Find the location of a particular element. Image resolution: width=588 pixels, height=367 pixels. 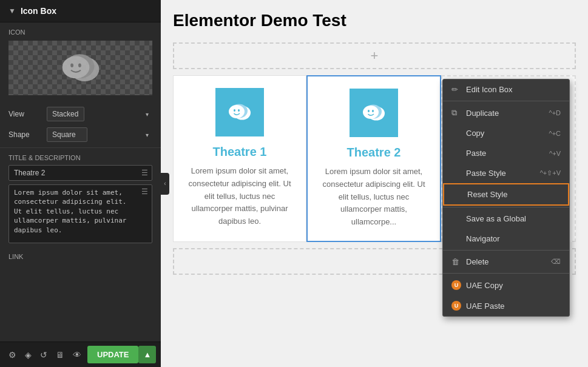

card-1: Theatre 1 Lorem ipsum dolor sit amet, co… is located at coordinates (240, 159).